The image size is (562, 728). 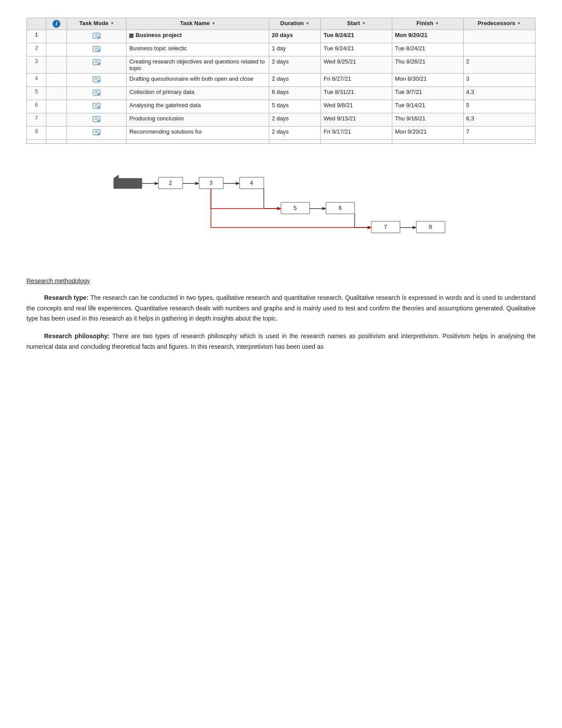 I want to click on cell-taskname, so click(x=197, y=142).